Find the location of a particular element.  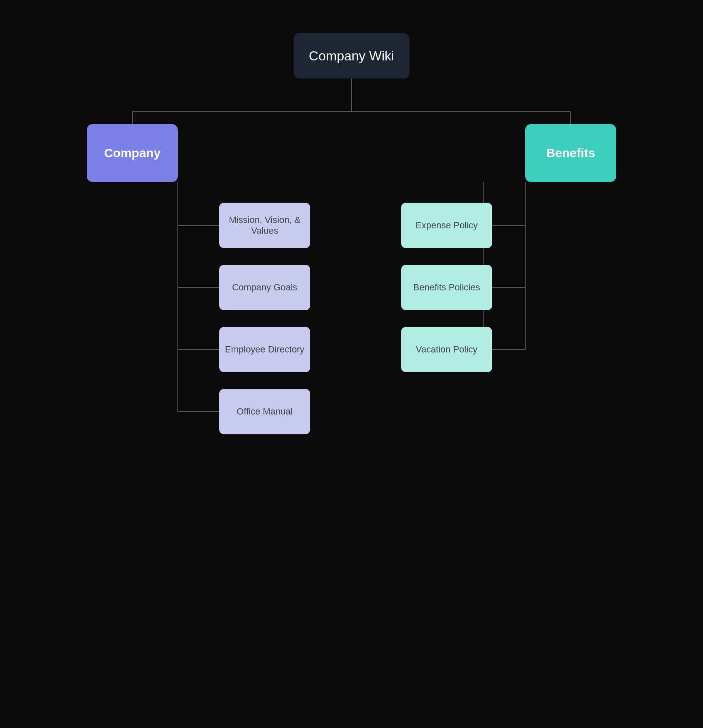

benefits-policies-label: Benefits Policies is located at coordinates (447, 287).